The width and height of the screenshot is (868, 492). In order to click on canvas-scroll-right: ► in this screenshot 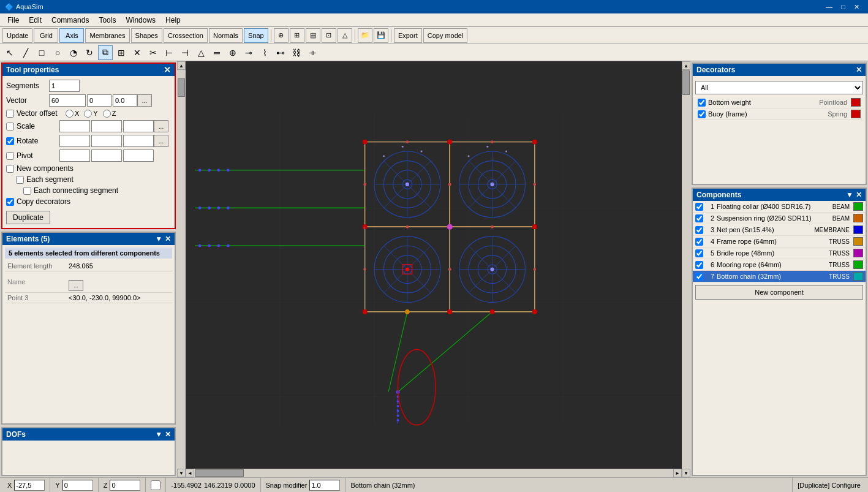, I will do `click(677, 473)`.